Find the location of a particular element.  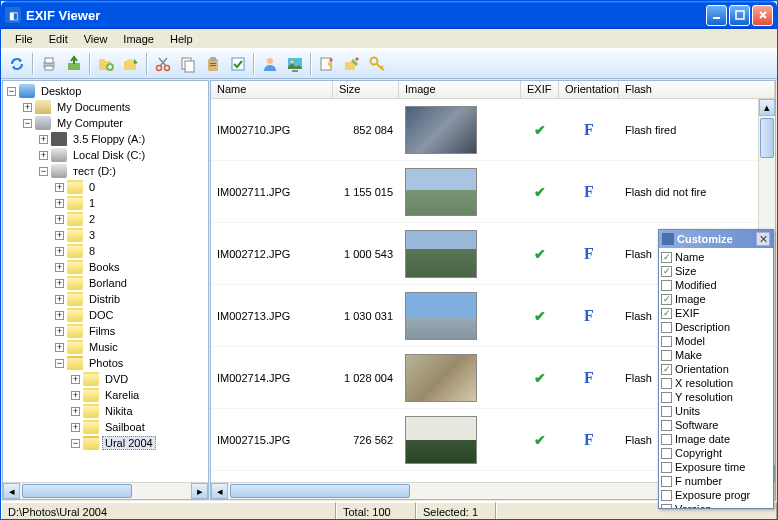

menu-help: Help is located at coordinates (182, 39).